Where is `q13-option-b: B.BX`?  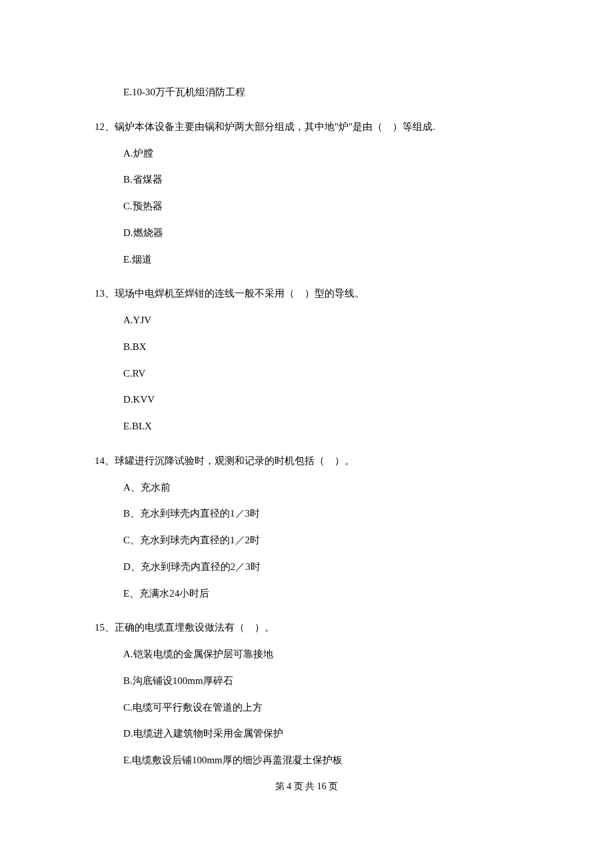
q13-option-b: B.BX is located at coordinates (321, 347).